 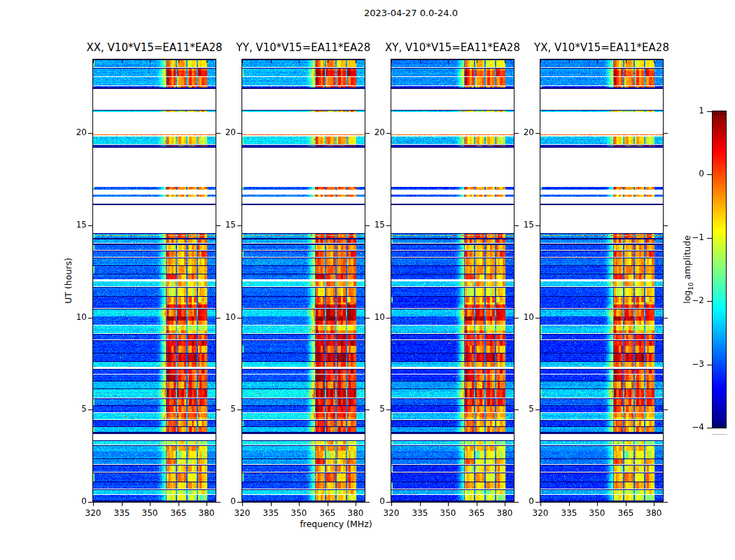 What do you see at coordinates (692, 111) in the screenshot?
I see `colorbar-tick-label: 1` at bounding box center [692, 111].